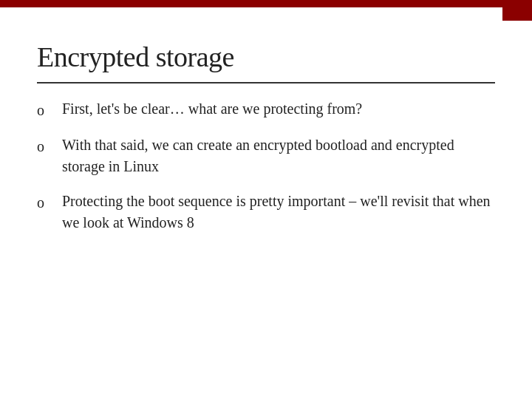 The width and height of the screenshot is (532, 399). I want to click on bullet-text-3: Protecting the boot sequence is pretty i…, so click(279, 212).